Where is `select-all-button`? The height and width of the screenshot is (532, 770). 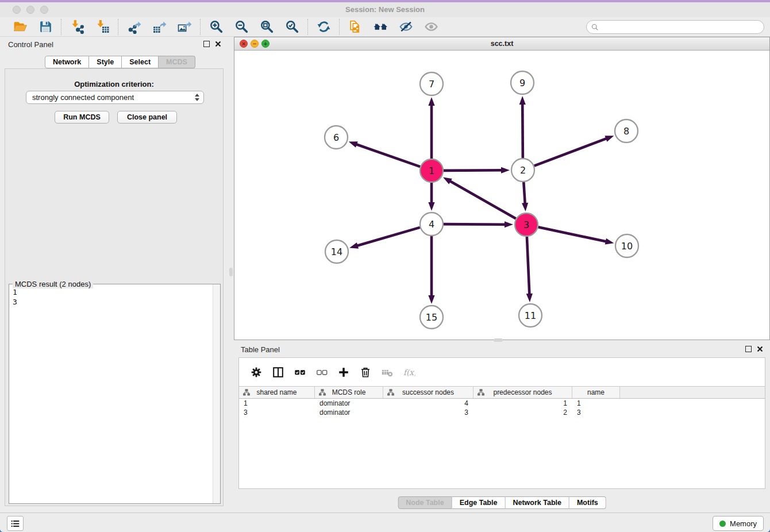 select-all-button is located at coordinates (300, 372).